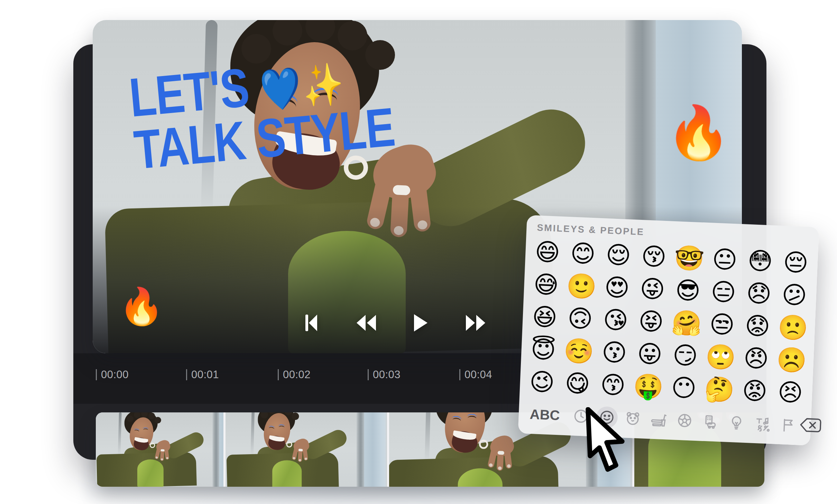  Describe the element at coordinates (577, 383) in the screenshot. I see `emoji-option: 😋` at that location.